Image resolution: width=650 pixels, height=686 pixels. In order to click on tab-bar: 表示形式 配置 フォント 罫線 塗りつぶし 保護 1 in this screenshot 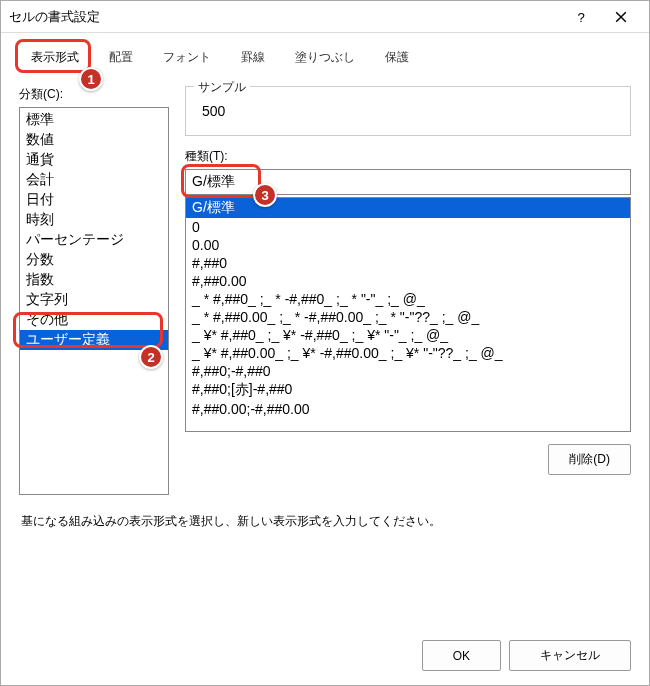, I will do `click(325, 58)`.